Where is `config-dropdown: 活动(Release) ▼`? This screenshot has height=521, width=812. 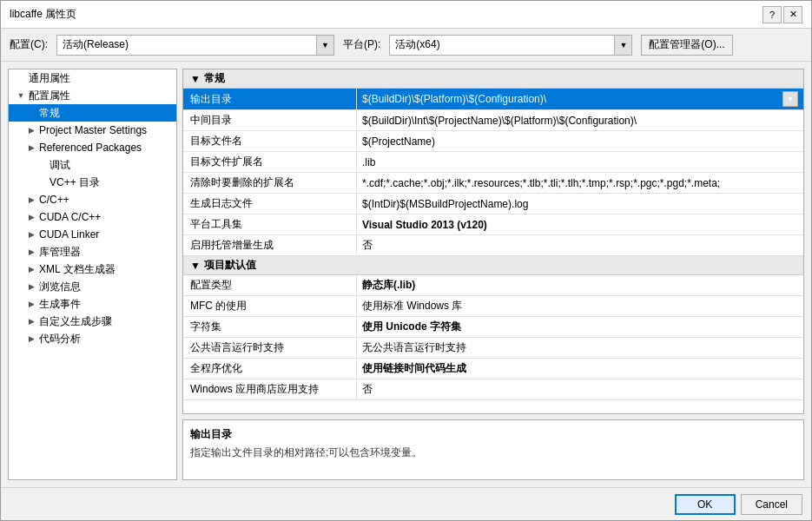 config-dropdown: 活动(Release) ▼ is located at coordinates (195, 45).